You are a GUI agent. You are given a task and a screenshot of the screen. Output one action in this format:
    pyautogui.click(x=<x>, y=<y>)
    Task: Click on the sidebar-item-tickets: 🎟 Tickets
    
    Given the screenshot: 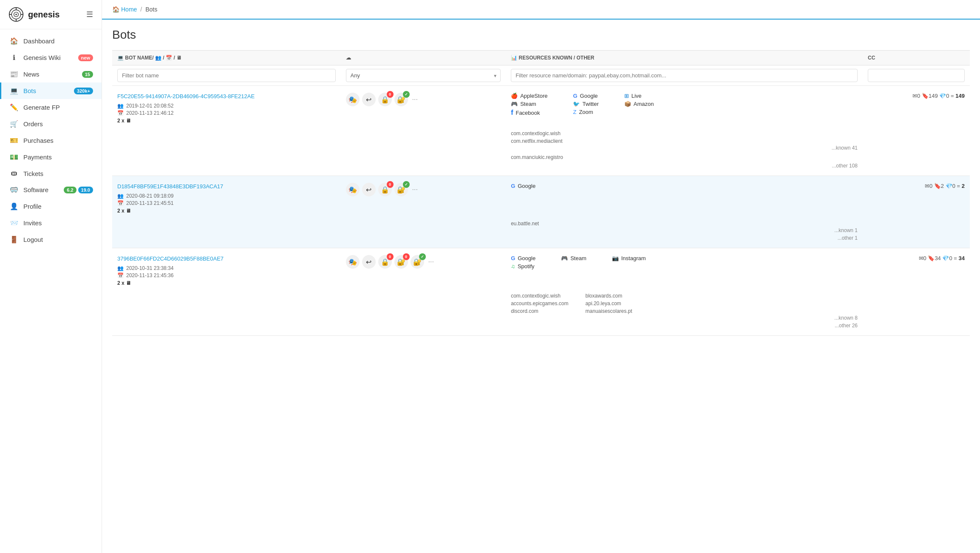 What is the action you would take?
    pyautogui.click(x=51, y=173)
    